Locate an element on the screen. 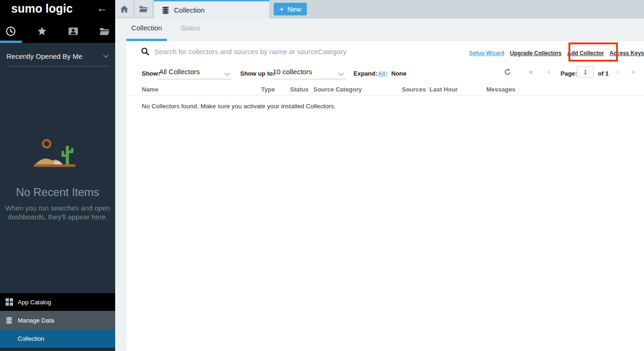  pagination-prev-button: ‹ is located at coordinates (549, 72).